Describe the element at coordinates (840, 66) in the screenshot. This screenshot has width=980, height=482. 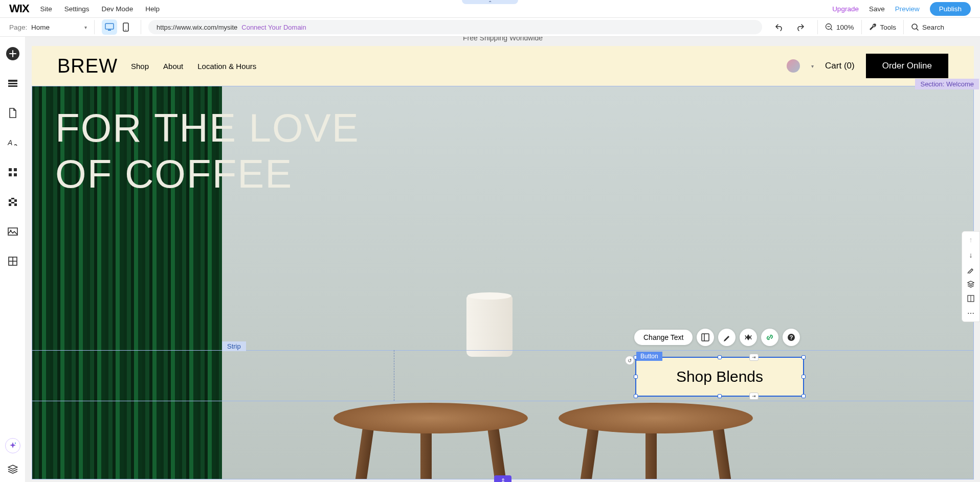
I see `cart-link: Cart (0)` at that location.